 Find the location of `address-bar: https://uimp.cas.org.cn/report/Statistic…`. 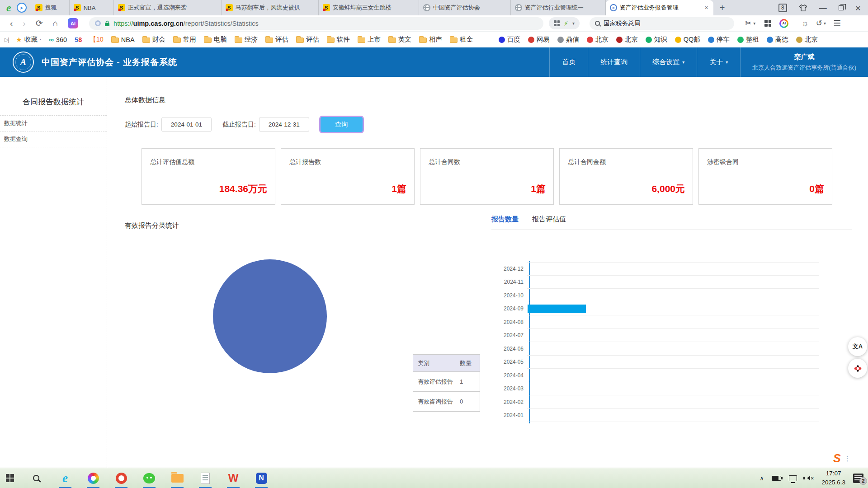

address-bar: https://uimp.cas.org.cn/report/Statistic… is located at coordinates (316, 23).